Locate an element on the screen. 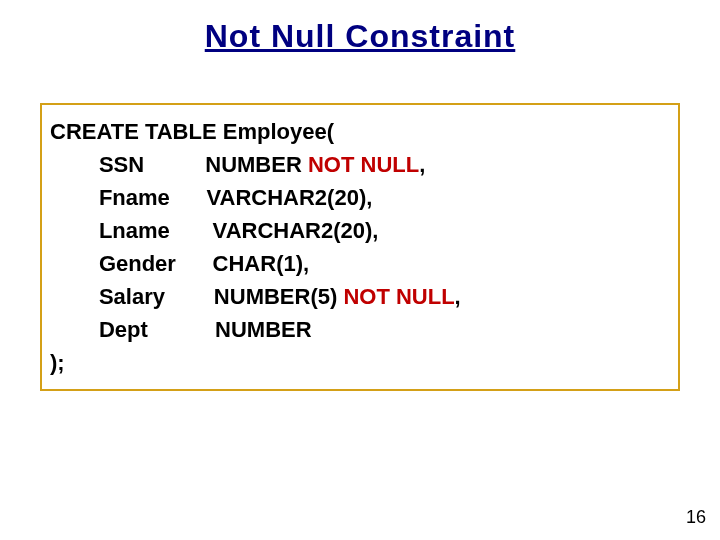 The width and height of the screenshot is (720, 540). code-line-8: ); is located at coordinates (360, 362).